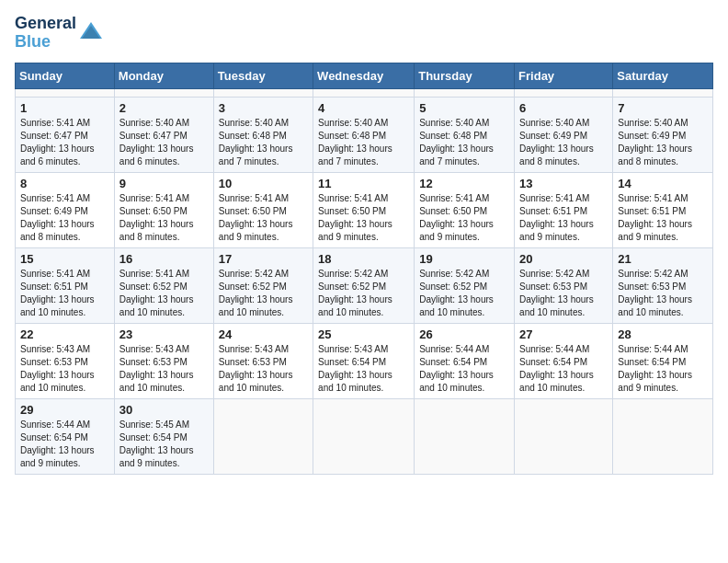  I want to click on day-number: 20, so click(563, 259).